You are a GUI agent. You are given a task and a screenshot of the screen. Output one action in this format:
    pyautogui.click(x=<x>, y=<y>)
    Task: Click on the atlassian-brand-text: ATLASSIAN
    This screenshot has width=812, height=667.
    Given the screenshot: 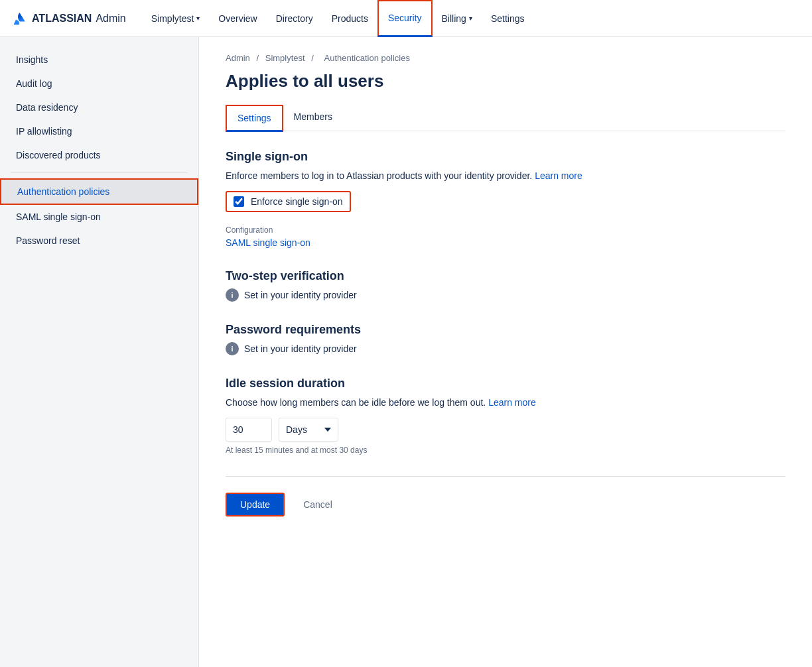 What is the action you would take?
    pyautogui.click(x=62, y=19)
    